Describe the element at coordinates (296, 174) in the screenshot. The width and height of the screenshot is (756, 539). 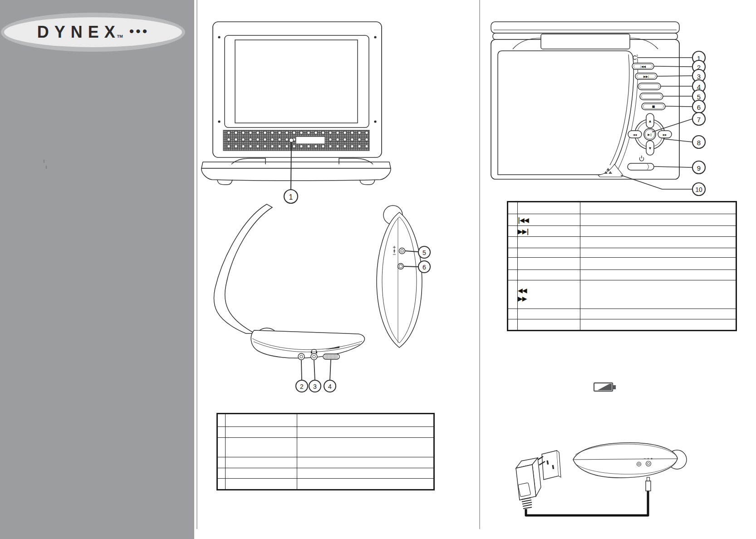
I see `base` at that location.